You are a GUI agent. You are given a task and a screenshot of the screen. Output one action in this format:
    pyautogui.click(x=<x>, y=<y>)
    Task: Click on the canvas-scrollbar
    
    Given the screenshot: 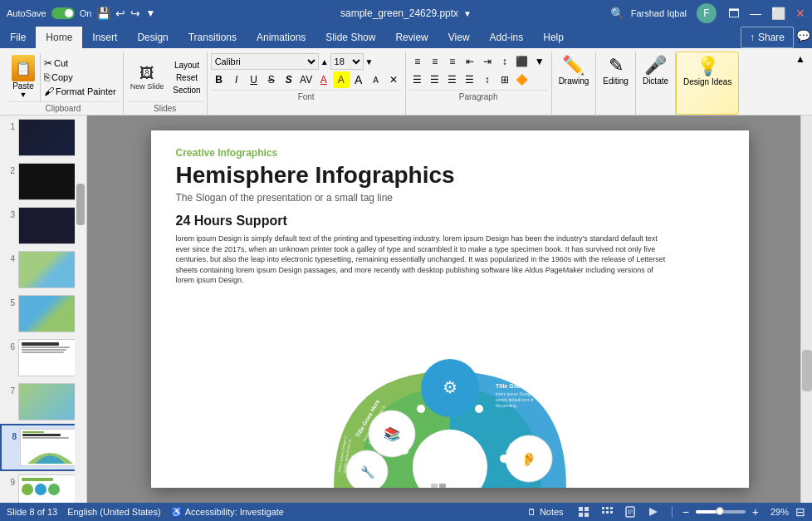 What is the action you would take?
    pyautogui.click(x=806, y=309)
    